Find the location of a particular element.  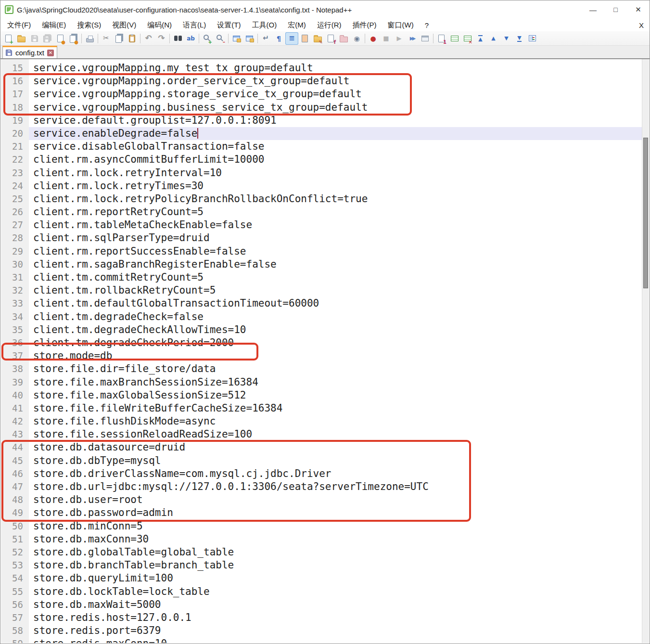

editor-line: 20service.enableDegrade=false is located at coordinates (321, 134).